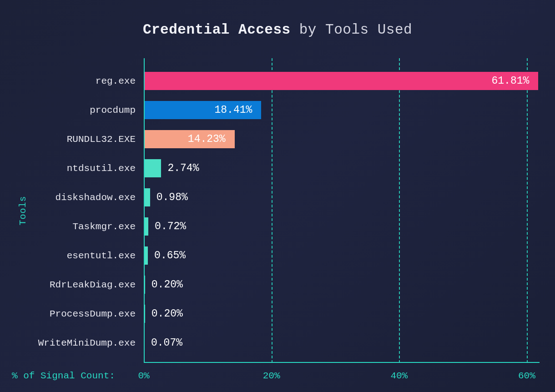  What do you see at coordinates (166, 343) in the screenshot?
I see `bar-row: WriteMiniDump.exe 0.07%` at bounding box center [166, 343].